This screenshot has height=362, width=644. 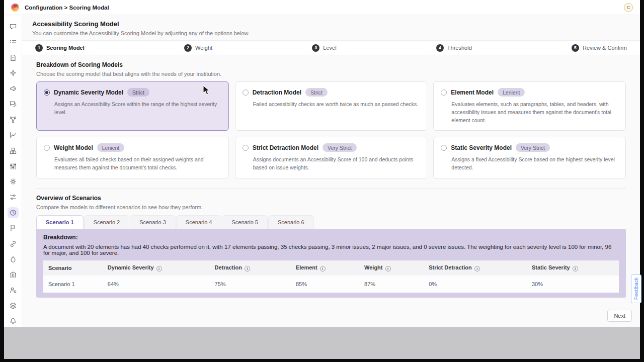 I want to click on step-level: 3 Level, so click(x=324, y=48).